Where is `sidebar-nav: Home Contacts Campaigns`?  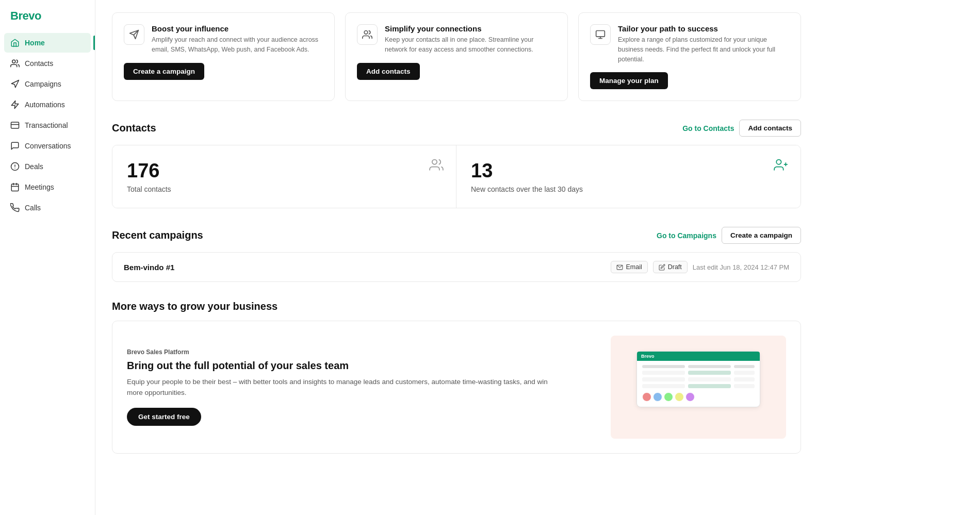
sidebar-nav: Home Contacts Campaigns is located at coordinates (47, 126).